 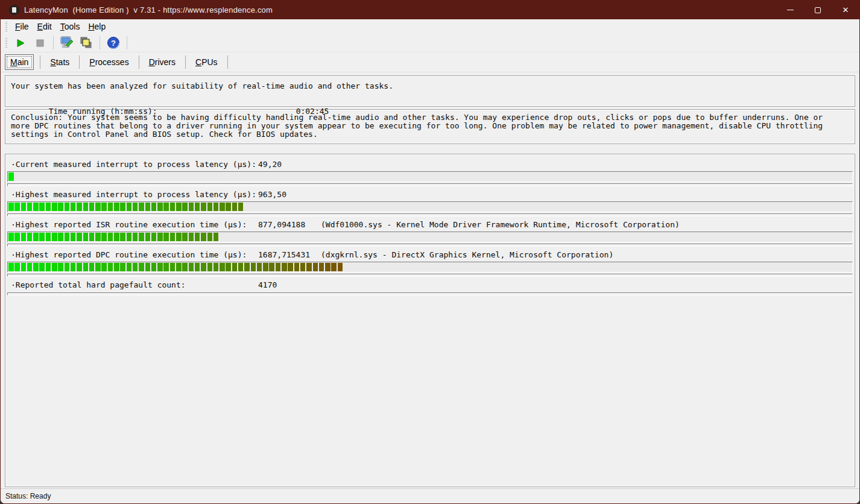 I want to click on minimize-button, so click(x=790, y=10).